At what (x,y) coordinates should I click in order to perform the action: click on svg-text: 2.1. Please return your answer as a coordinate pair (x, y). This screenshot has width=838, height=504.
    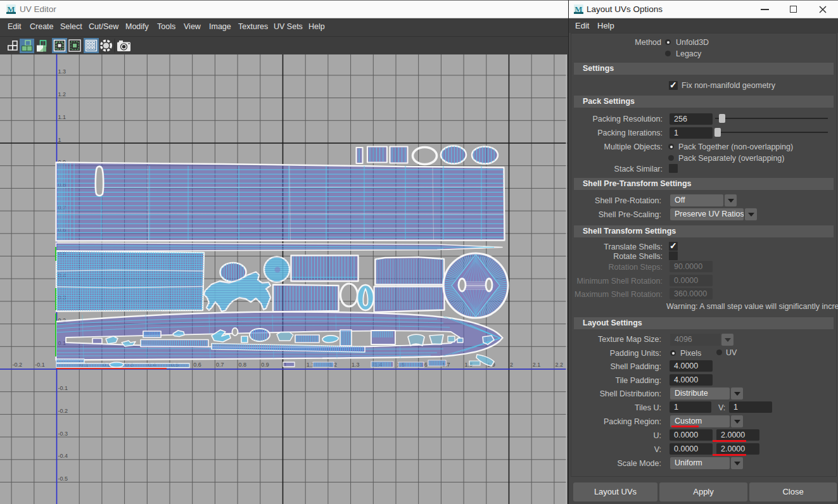
    Looking at the image, I should click on (537, 365).